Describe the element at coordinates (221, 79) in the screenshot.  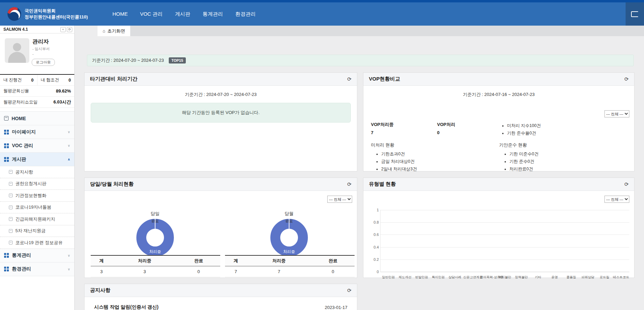
I see `panel-header: 타기관대비 처리기간 ⟳` at that location.